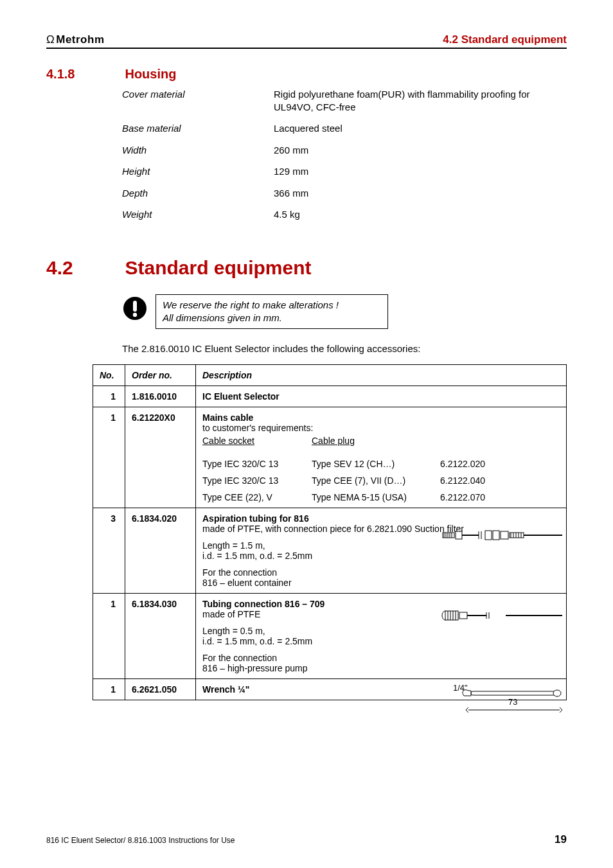 Image resolution: width=613 pixels, height=868 pixels. I want to click on cell-order: 6.21220X0, so click(161, 457).